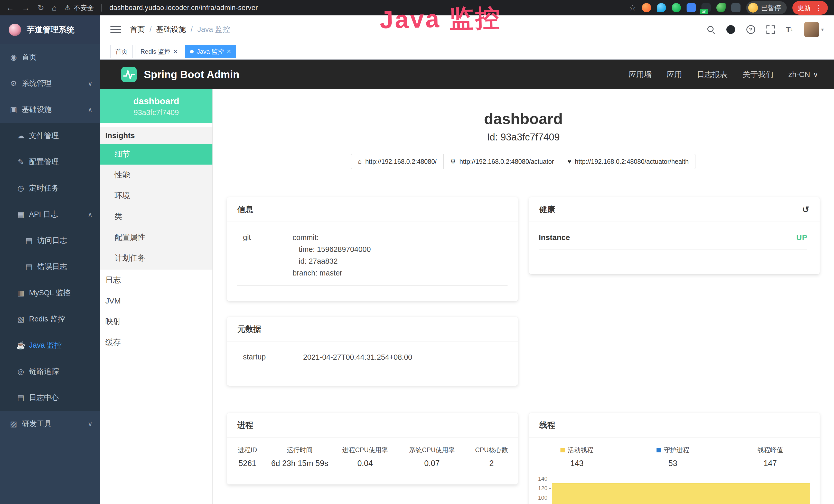 The height and width of the screenshot is (504, 834). I want to click on file-icon, so click(21, 136).